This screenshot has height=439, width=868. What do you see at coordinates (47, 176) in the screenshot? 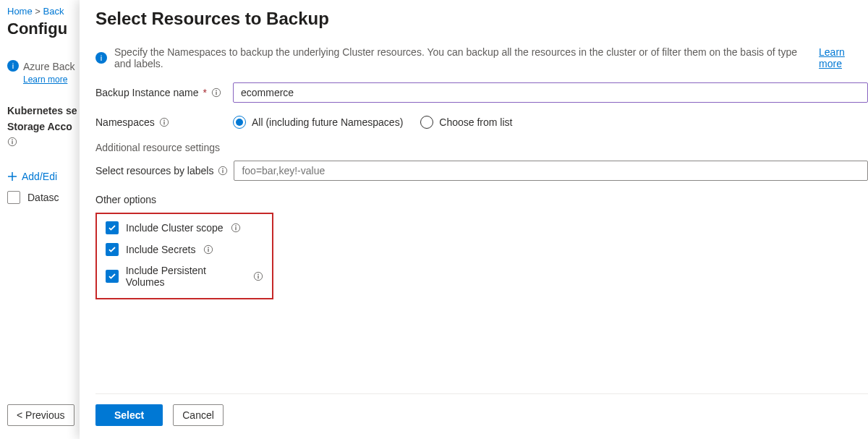
I see `add-edit-button: Add/Edi` at bounding box center [47, 176].